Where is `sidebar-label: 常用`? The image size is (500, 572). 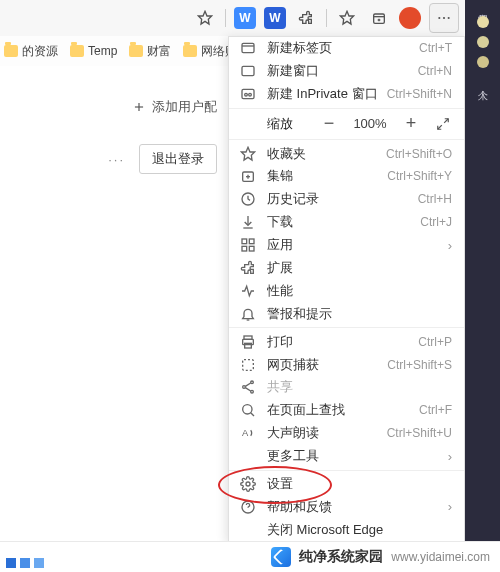
sidebar-label: 常用 is located at coordinates (483, 7).